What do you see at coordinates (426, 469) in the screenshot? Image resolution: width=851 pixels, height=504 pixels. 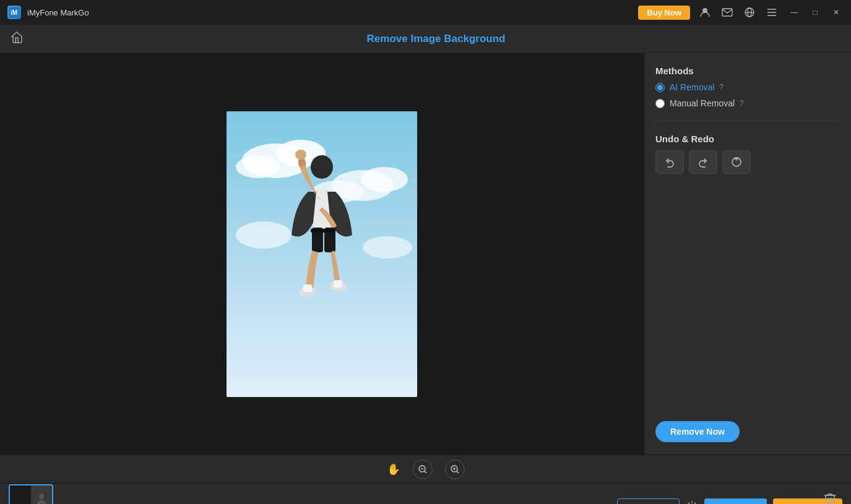 I see `bottom-controls: ✋` at bounding box center [426, 469].